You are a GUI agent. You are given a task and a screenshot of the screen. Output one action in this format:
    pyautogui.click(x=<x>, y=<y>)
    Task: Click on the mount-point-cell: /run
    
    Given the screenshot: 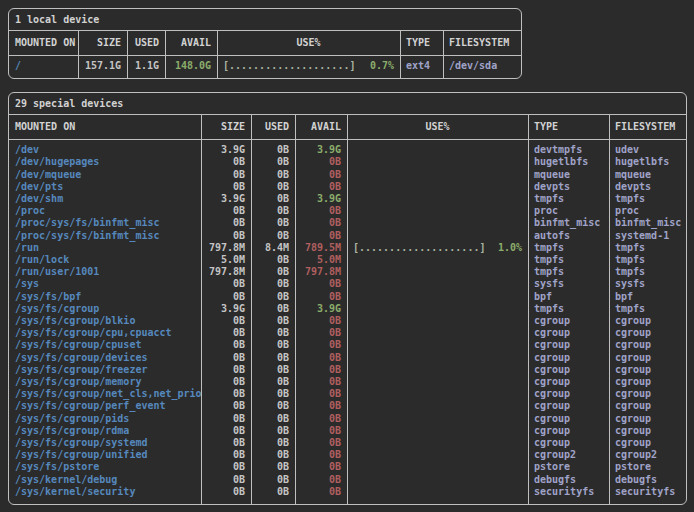 What is the action you would take?
    pyautogui.click(x=105, y=248)
    